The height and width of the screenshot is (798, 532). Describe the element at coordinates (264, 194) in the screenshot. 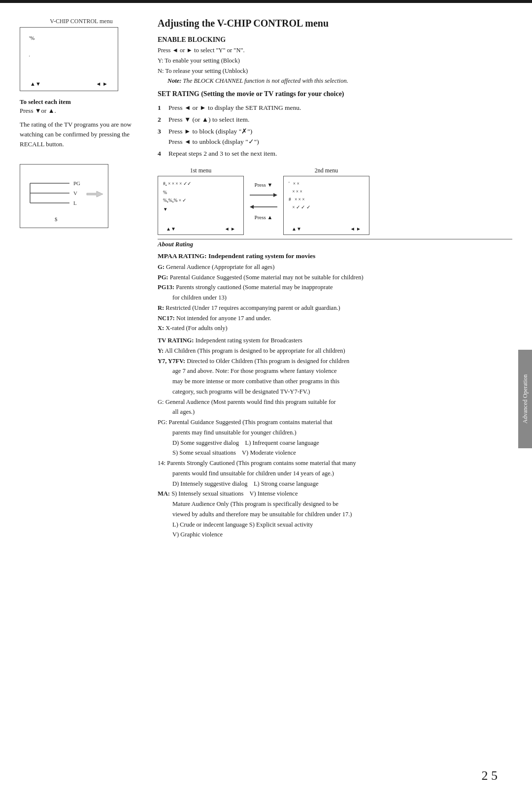

I see `diagram-arrows: Press ▼ Press ▲` at that location.